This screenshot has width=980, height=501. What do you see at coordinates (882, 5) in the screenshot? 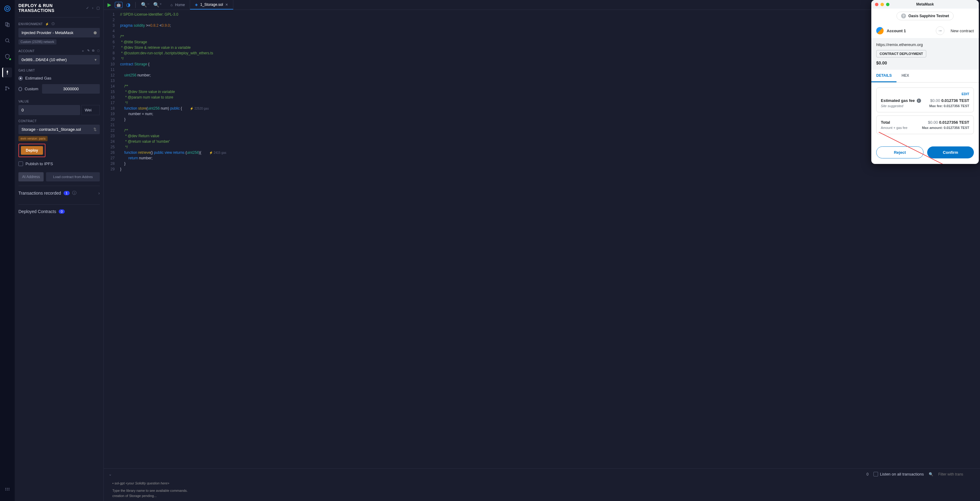
I see `minimize-window-icon` at bounding box center [882, 5].